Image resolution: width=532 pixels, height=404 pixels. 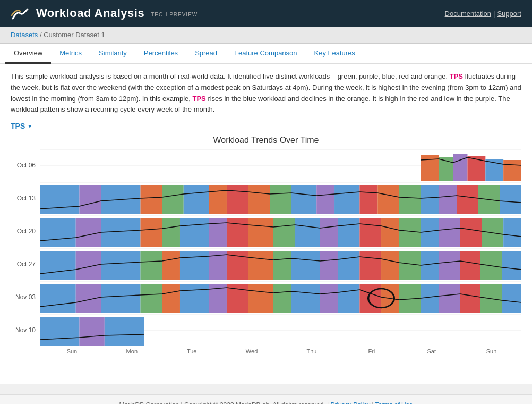 What do you see at coordinates (192, 351) in the screenshot?
I see `x-label-tue: Tue` at bounding box center [192, 351].